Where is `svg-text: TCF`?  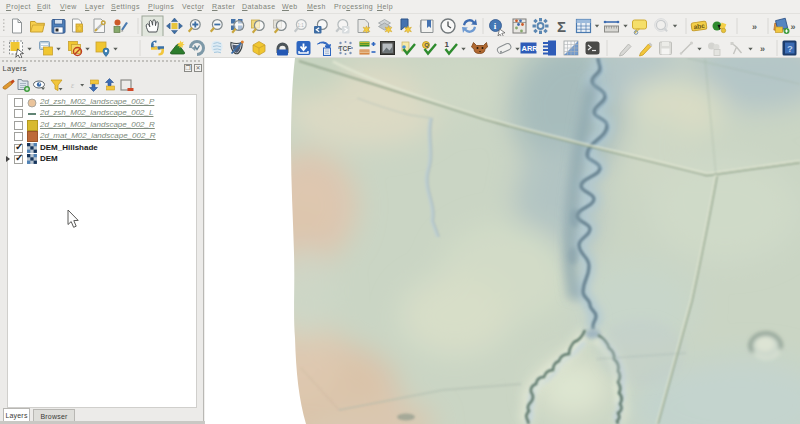 svg-text: TCF is located at coordinates (346, 48).